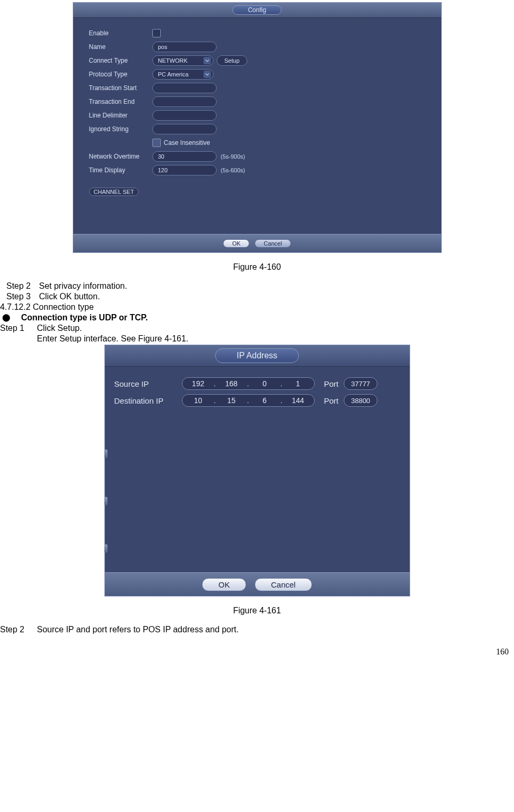 The height and width of the screenshot is (812, 514). Describe the element at coordinates (121, 88) in the screenshot. I see `transaction-start-label: Transaction Start` at that location.